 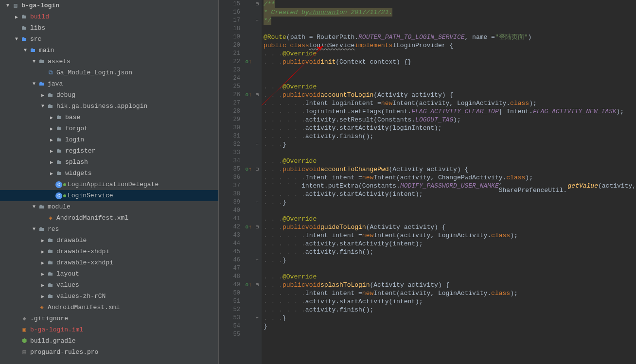 I want to click on tree-row-layout: ▶🖿layout, so click(x=109, y=274).